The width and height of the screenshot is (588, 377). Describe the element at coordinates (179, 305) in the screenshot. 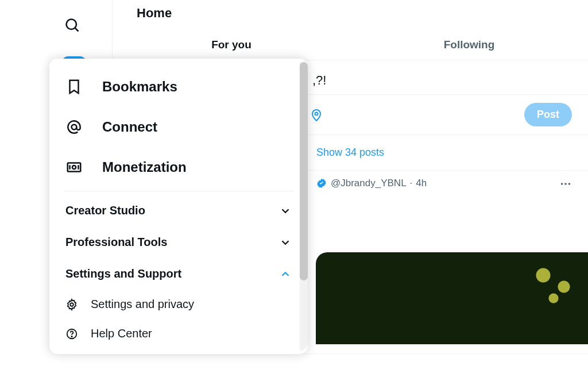

I see `menu-sub-settings-privacy: Settings and privacy` at that location.